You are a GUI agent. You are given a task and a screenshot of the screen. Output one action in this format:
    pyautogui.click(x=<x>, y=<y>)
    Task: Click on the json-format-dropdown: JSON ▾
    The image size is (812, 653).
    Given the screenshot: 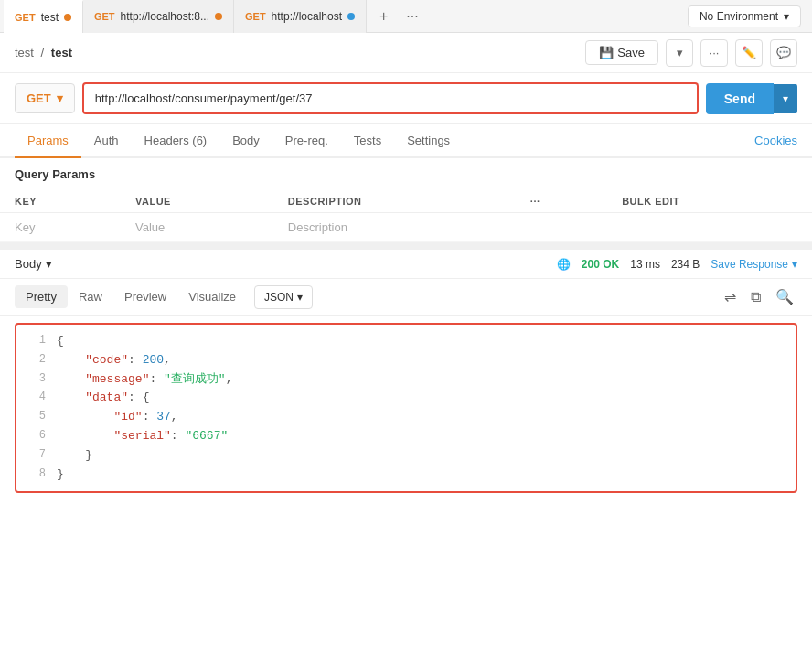 What is the action you would take?
    pyautogui.click(x=283, y=297)
    